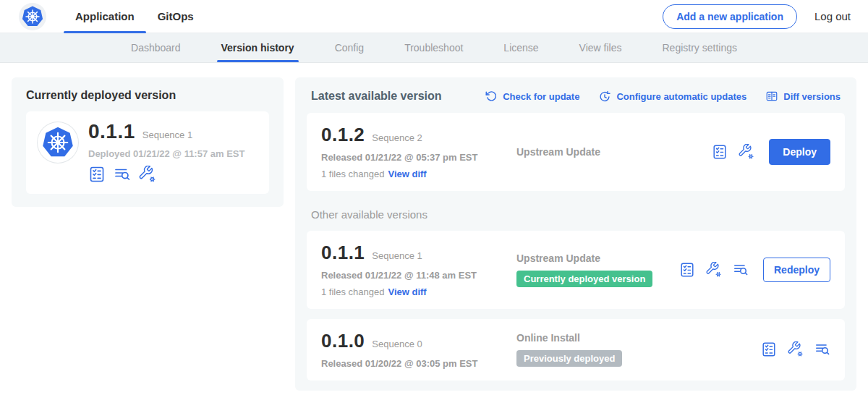  I want to click on version-row-0-1-0: 0.1.0 Sequence 0 Released 01/20/22 @ 03:…, so click(576, 350).